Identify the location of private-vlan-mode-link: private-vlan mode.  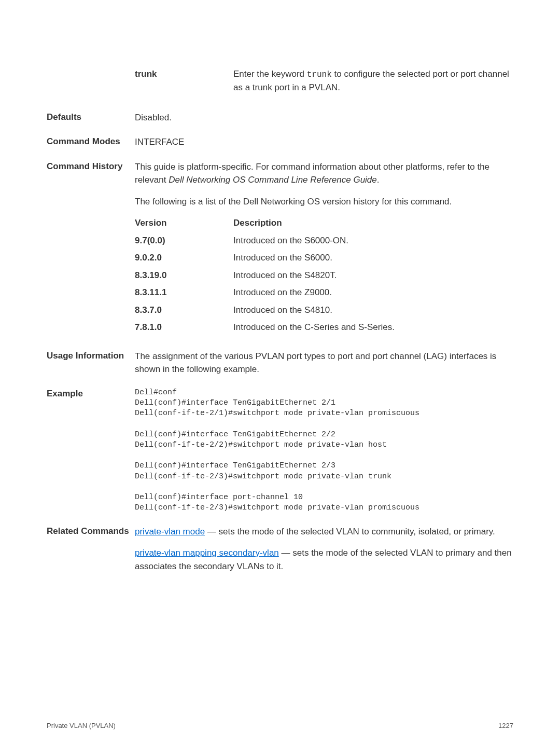
(170, 531).